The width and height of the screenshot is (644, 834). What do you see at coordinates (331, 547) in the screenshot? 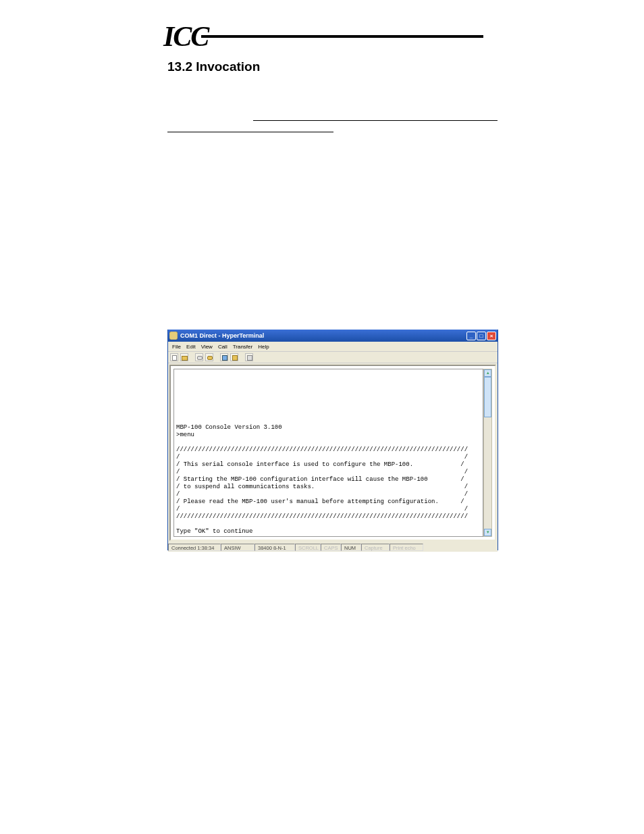
I see `status-caps: CAPS` at bounding box center [331, 547].